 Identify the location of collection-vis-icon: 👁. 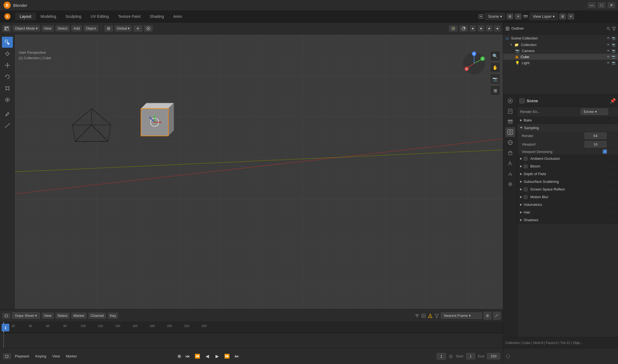
(608, 45).